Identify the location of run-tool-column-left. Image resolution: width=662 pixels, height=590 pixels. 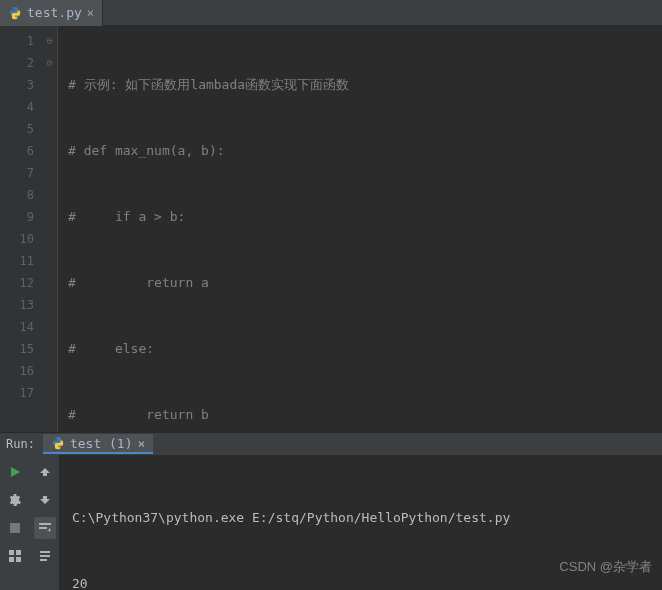
(15, 522).